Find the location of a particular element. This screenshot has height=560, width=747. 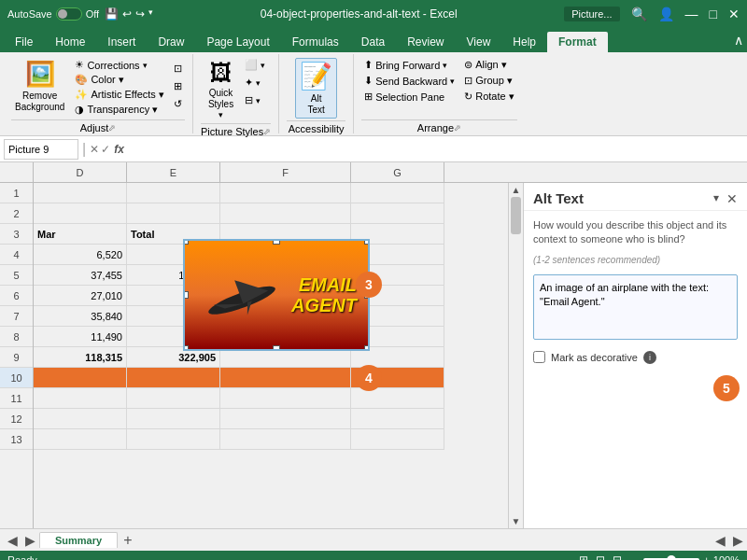

h-scroll-right: ▶ is located at coordinates (738, 540).